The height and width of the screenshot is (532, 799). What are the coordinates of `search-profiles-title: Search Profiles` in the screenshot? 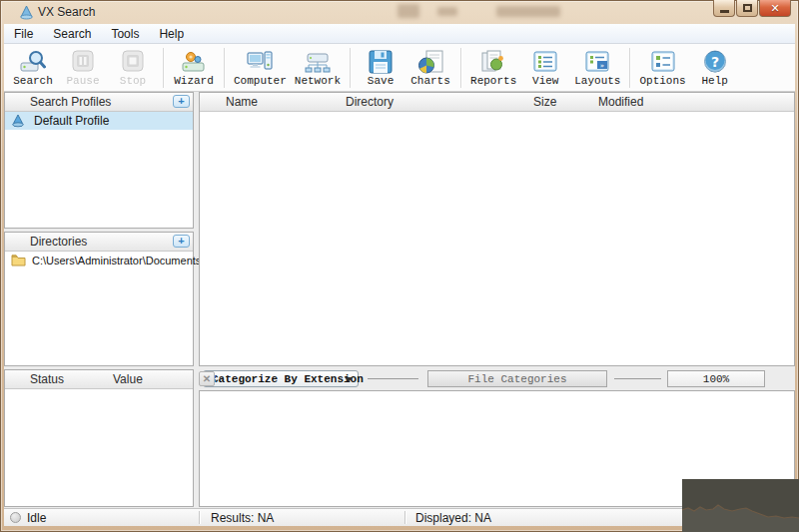 It's located at (70, 102).